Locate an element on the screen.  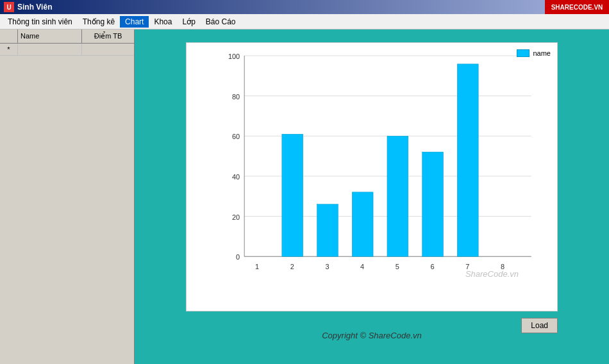
menu-item-baocao: Báo Cáo is located at coordinates (221, 22).